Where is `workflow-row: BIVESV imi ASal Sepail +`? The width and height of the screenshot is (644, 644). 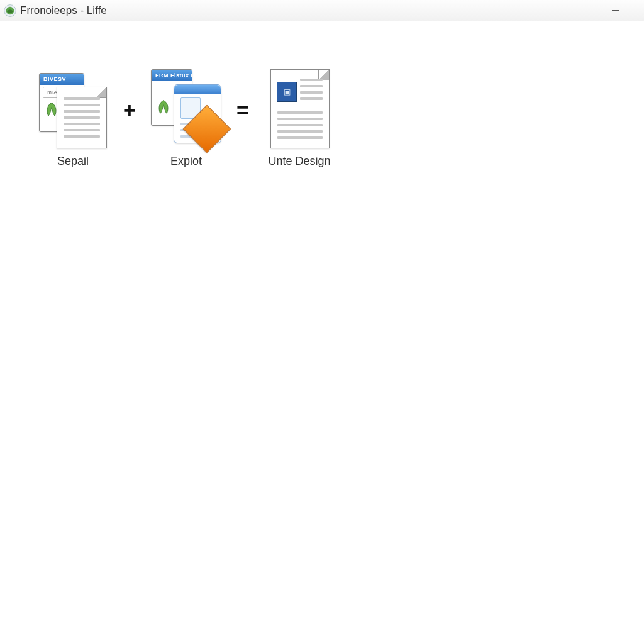
workflow-row: BIVESV imi ASal Sepail + is located at coordinates (186, 118).